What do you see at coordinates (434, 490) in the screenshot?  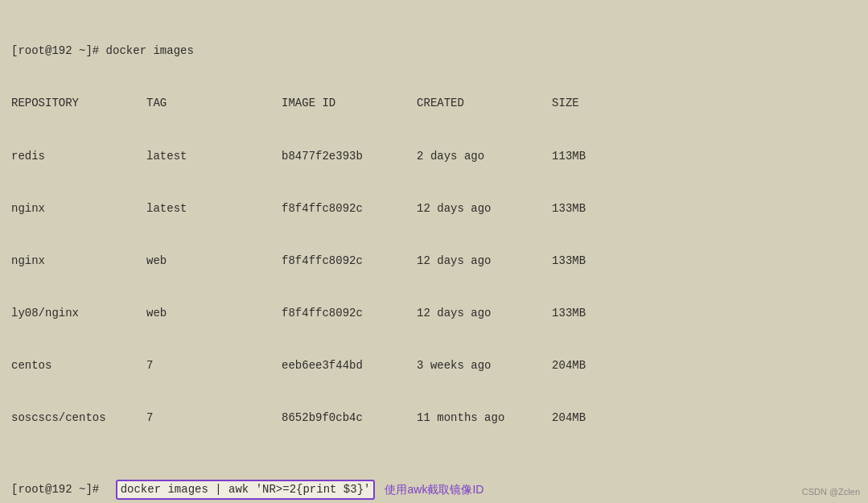 I see `awk-command-row: [root@192 ~]# docker images | awk 'NR>=2…` at bounding box center [434, 490].